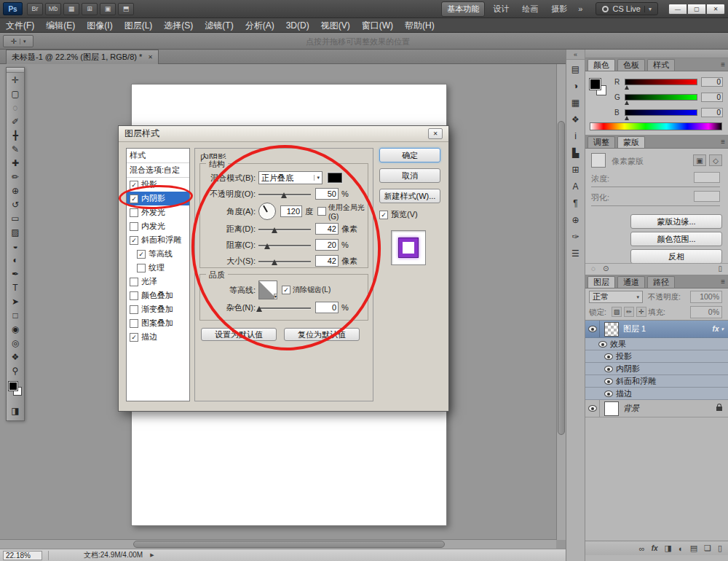 This screenshot has height=561, width=728. I want to click on add-pixel-mask-icon: ▣, so click(700, 160).